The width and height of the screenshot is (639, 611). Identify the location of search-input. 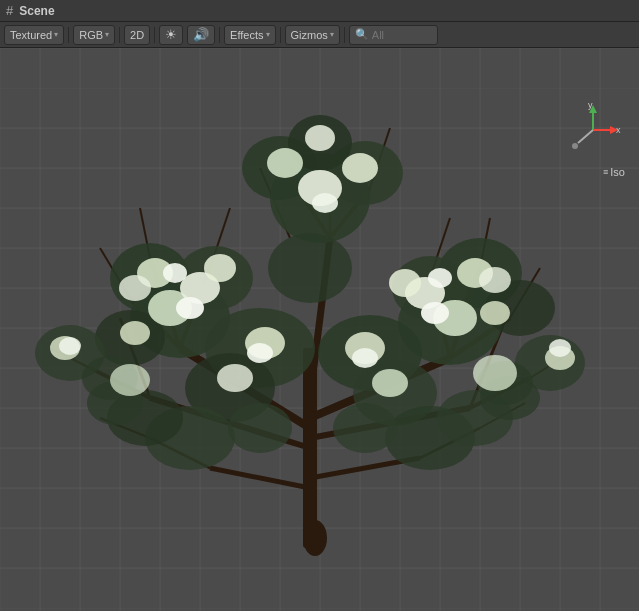
(402, 35).